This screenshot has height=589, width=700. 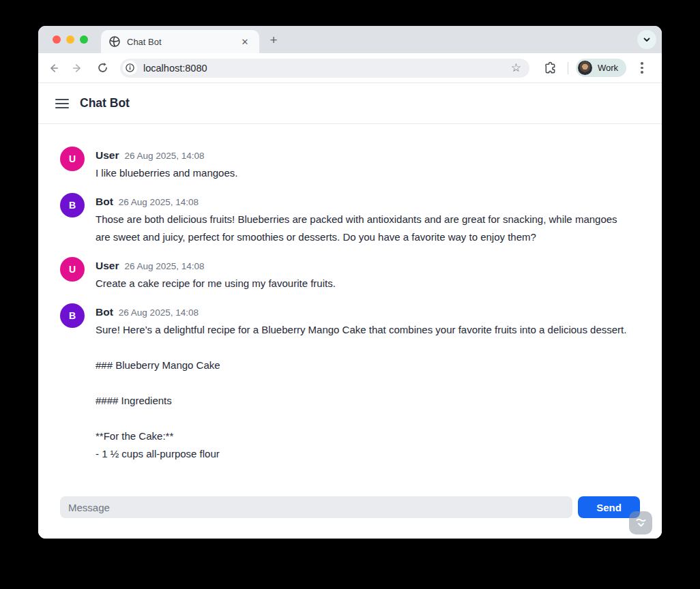 I want to click on chevron-down-icon, so click(x=647, y=40).